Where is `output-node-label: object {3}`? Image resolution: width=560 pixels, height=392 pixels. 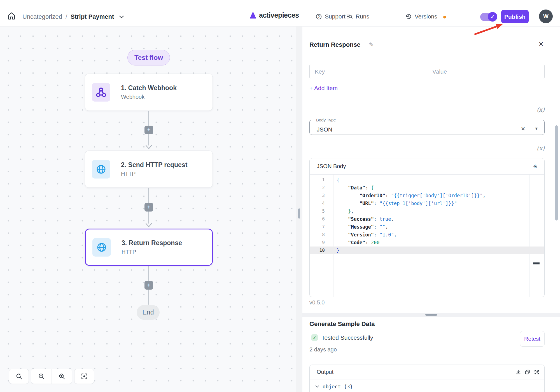 output-node-label: object {3} is located at coordinates (338, 387).